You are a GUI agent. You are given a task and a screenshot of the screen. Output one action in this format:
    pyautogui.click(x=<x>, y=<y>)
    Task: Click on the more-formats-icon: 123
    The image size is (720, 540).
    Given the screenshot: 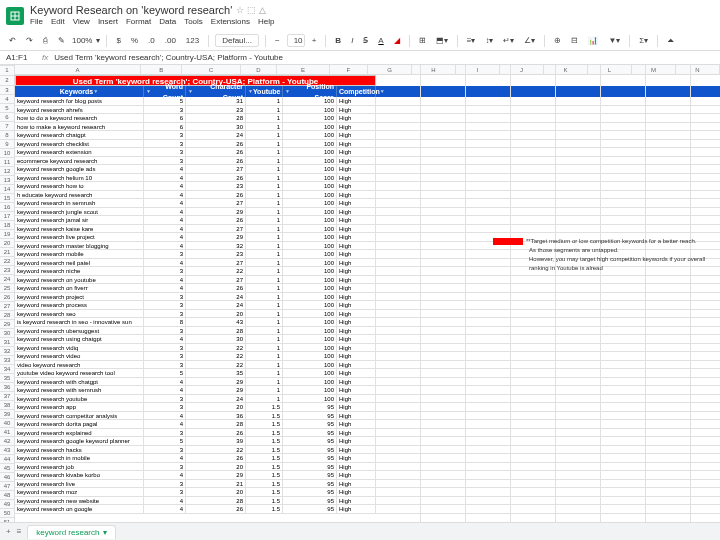 What is the action you would take?
    pyautogui.click(x=192, y=40)
    